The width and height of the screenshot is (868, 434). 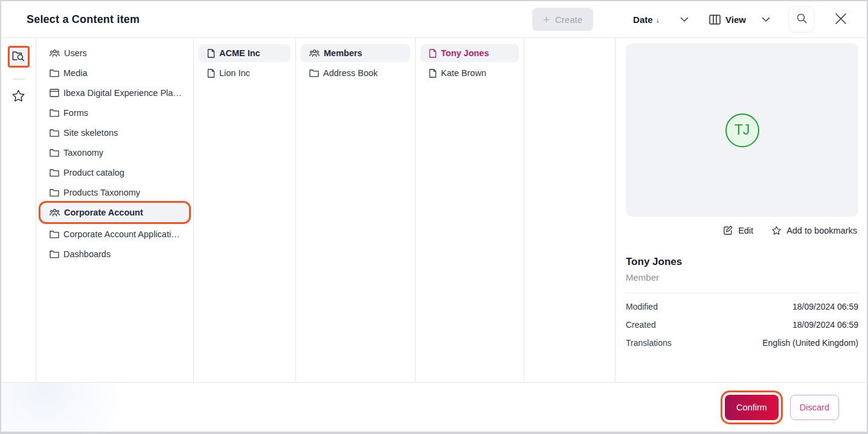 What do you see at coordinates (115, 133) in the screenshot?
I see `finder-item-site-skeletons: Site skeletons` at bounding box center [115, 133].